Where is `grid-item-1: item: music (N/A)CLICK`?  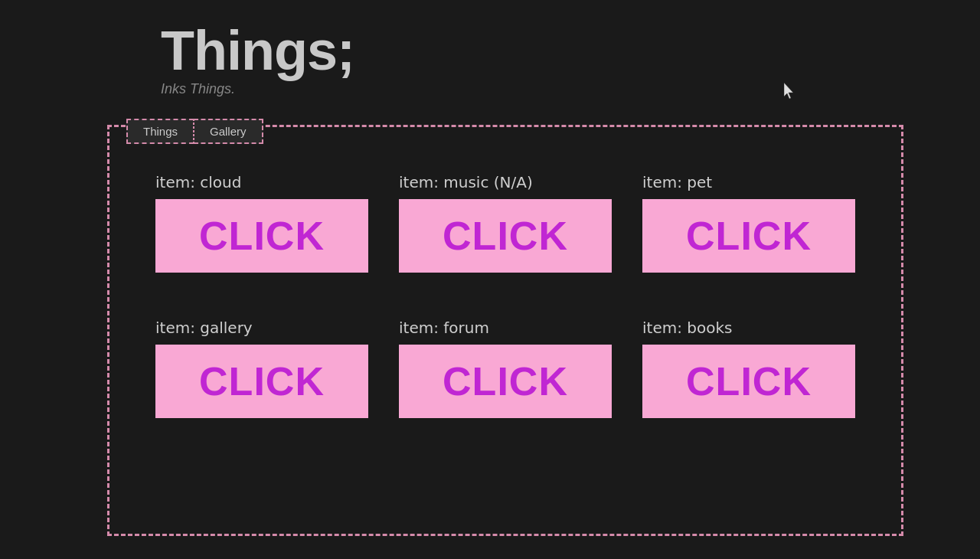 grid-item-1: item: music (N/A)CLICK is located at coordinates (505, 223).